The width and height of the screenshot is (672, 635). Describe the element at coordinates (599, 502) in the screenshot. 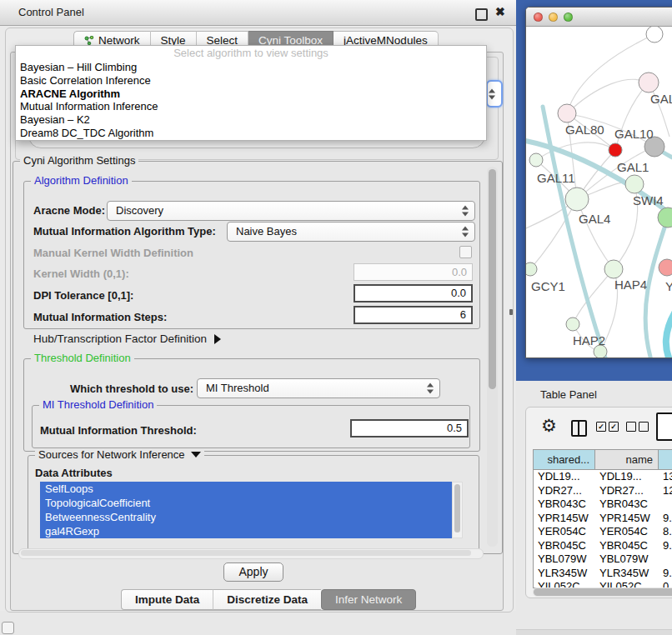

I see `table-panel: ⚙ ✓ ✓ shared...nameYDL19...YDL19...13YDR…` at that location.